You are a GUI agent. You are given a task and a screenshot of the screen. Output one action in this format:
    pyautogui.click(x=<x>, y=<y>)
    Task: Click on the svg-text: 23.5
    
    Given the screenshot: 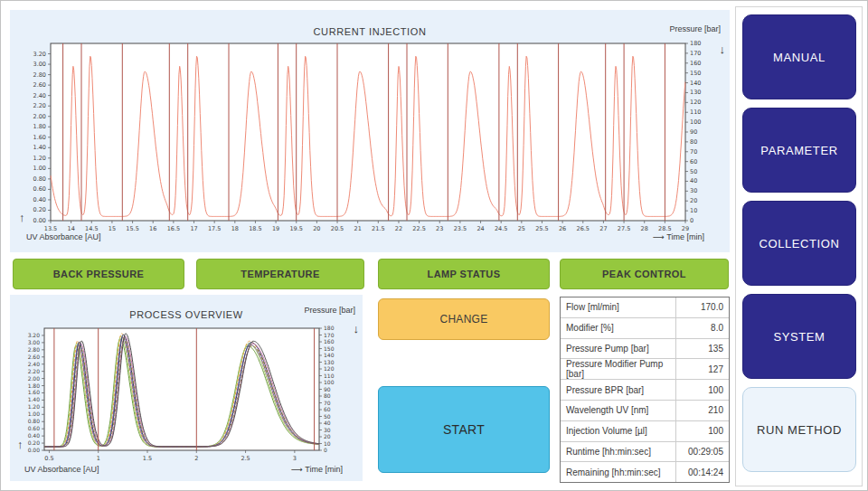 What is the action you would take?
    pyautogui.click(x=460, y=229)
    